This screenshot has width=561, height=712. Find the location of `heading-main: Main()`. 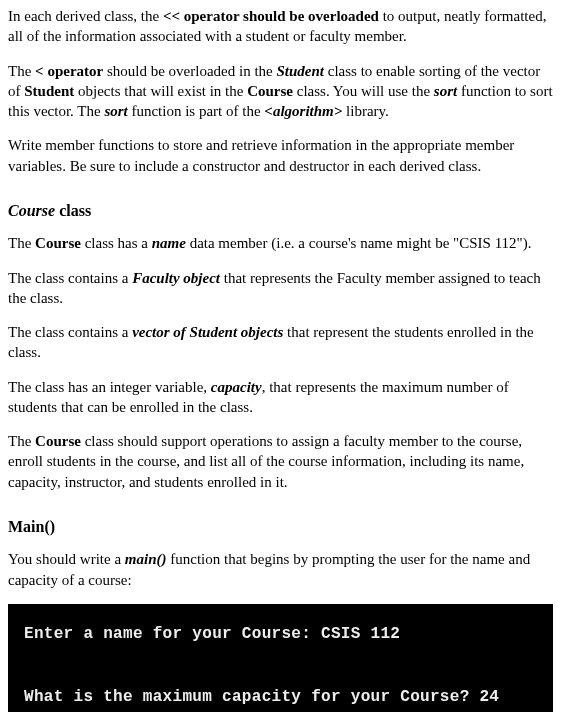

heading-main: Main() is located at coordinates (280, 527).